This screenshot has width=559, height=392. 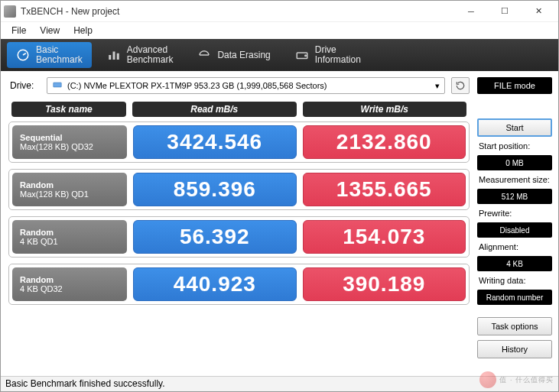 I want to click on start-position-button: 0 MB, so click(x=515, y=163).